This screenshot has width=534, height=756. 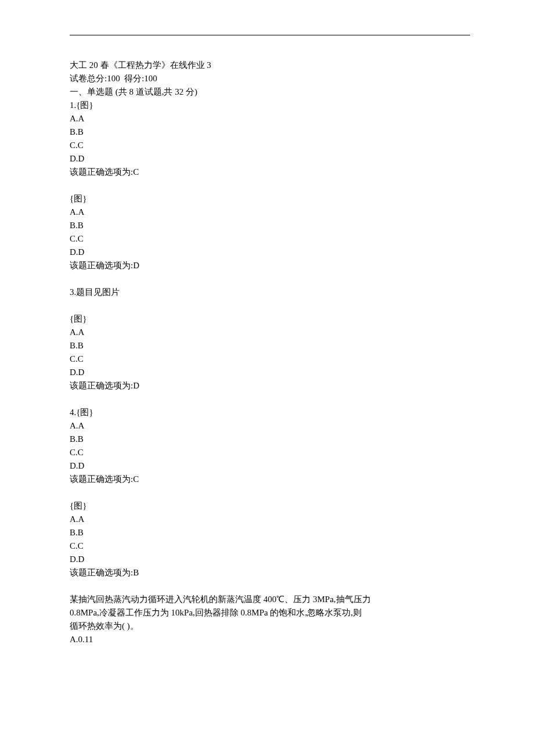 What do you see at coordinates (270, 65) in the screenshot?
I see `course-title: 大工 20 春《工程热力学》在线作业 3` at bounding box center [270, 65].